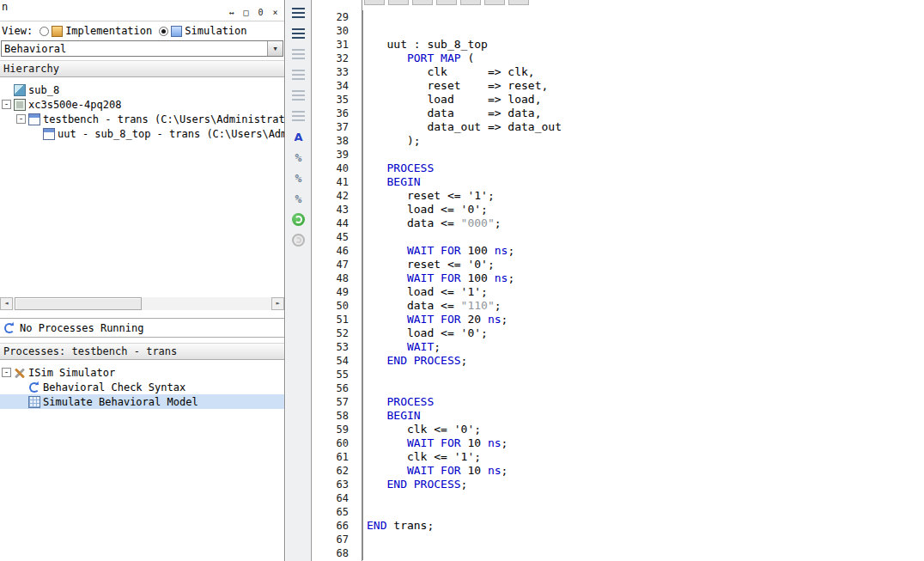  I want to click on code-line: 64, so click(618, 498).